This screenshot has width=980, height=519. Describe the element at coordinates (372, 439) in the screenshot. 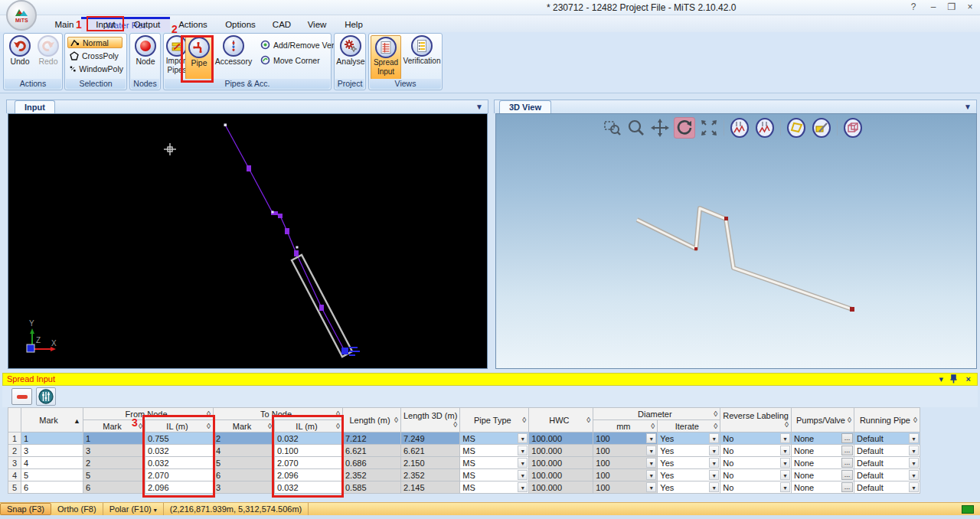

I see `cell-length: 7.212` at that location.